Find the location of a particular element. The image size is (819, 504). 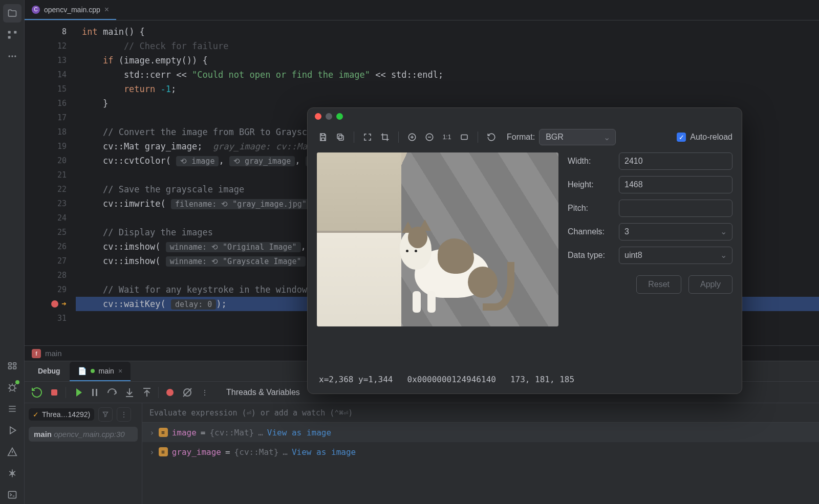

tab-run-config: 📄 main × is located at coordinates (100, 371).